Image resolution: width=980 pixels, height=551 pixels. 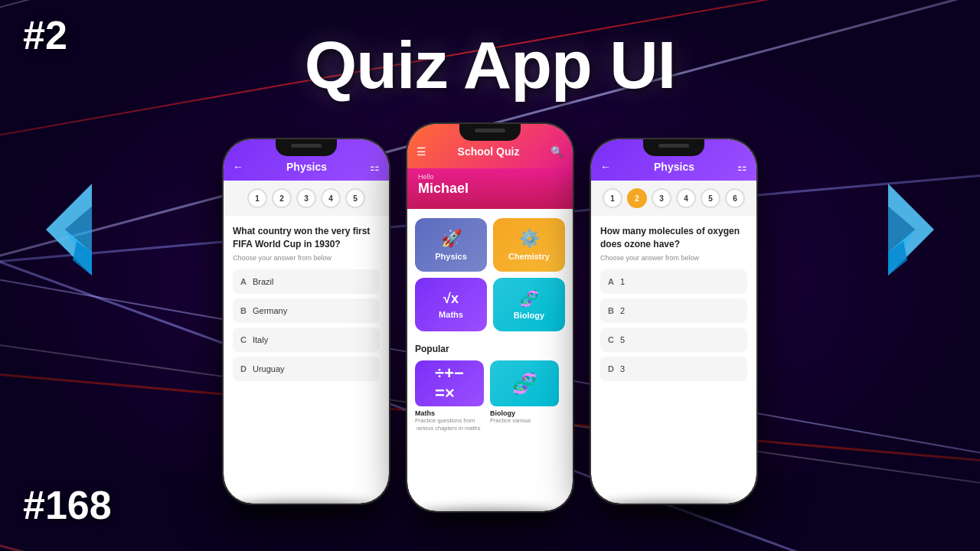 I want to click on phone3-speaker, so click(x=674, y=145).